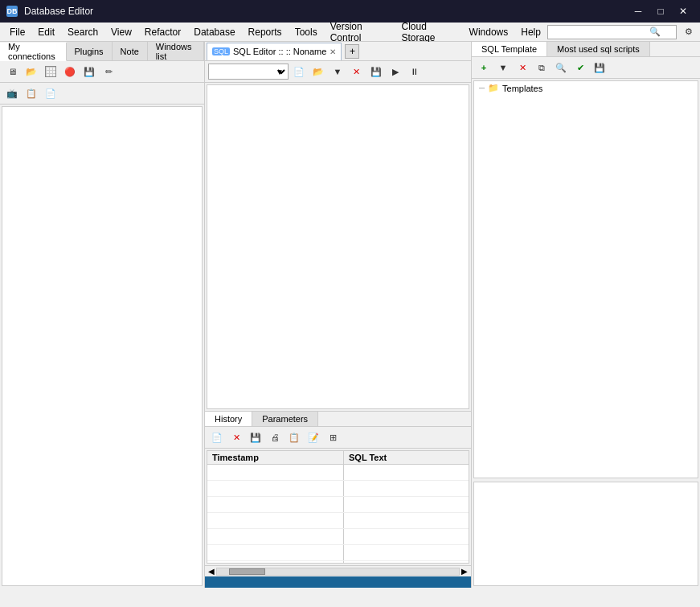 The image size is (700, 607). What do you see at coordinates (661, 11) in the screenshot?
I see `window-controls: ─ □ ✕` at bounding box center [661, 11].